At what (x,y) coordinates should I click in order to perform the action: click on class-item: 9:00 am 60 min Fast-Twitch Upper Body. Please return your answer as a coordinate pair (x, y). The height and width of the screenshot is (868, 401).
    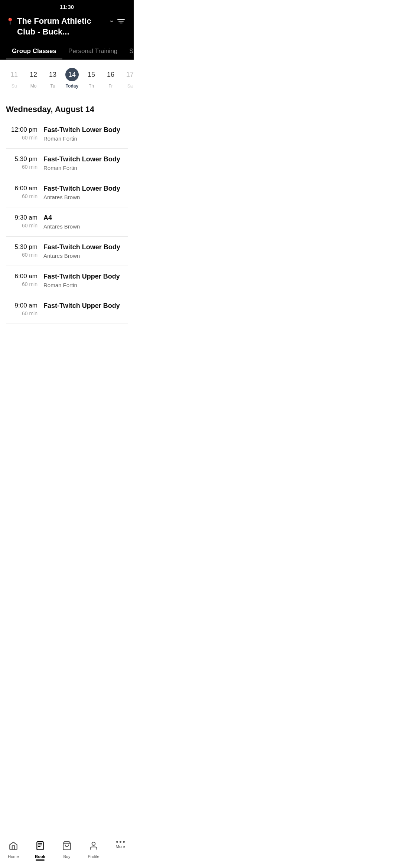
    Looking at the image, I should click on (67, 309).